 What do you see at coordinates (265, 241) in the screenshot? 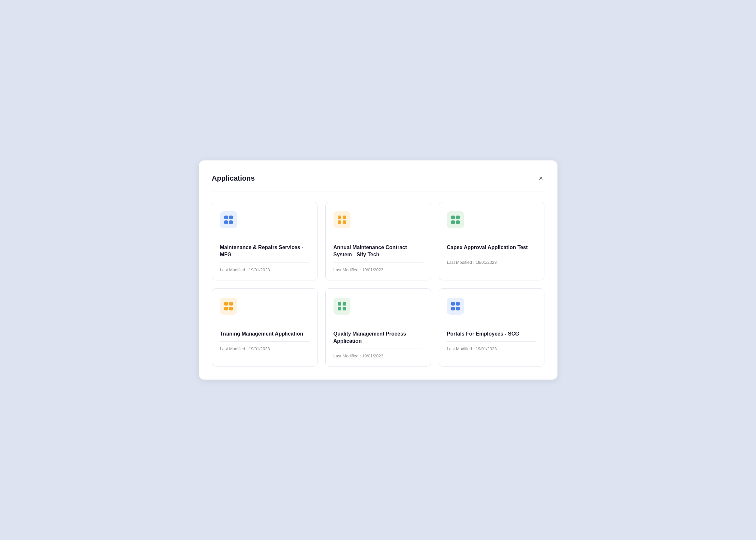
I see `app-card-1: Maintenance & Repairs Services - MFGLast…` at bounding box center [265, 241].